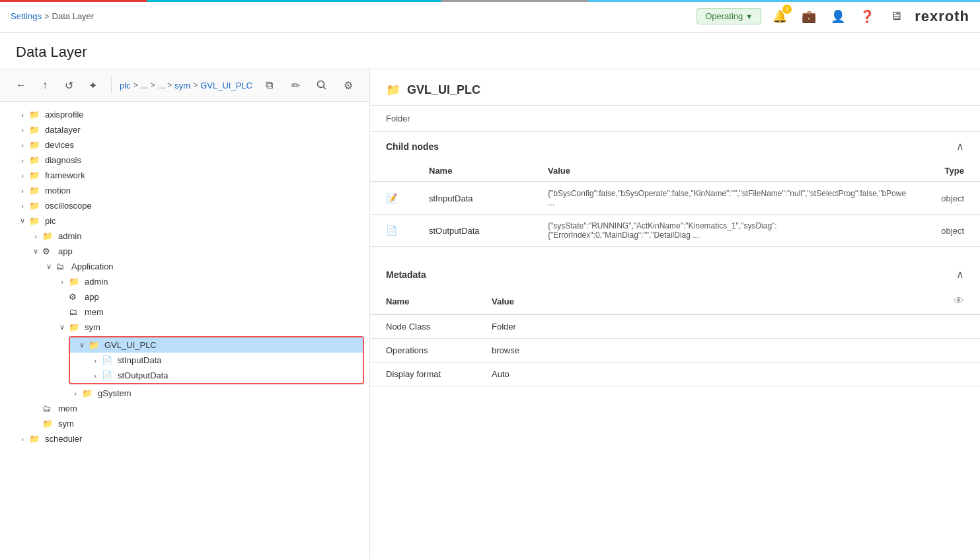 The width and height of the screenshot is (980, 560). I want to click on meta-col-value: Value, so click(707, 301).